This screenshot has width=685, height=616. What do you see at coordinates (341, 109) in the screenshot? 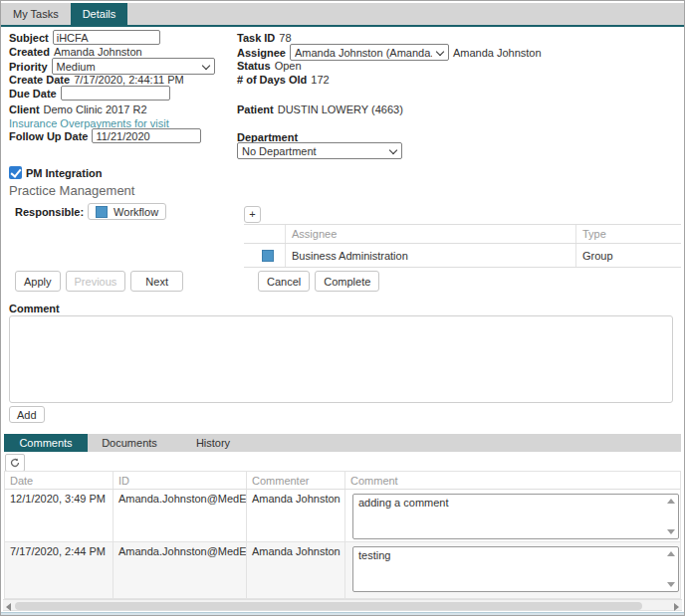
I see `patient-value: DUSTIN LOWERY (4663)` at bounding box center [341, 109].